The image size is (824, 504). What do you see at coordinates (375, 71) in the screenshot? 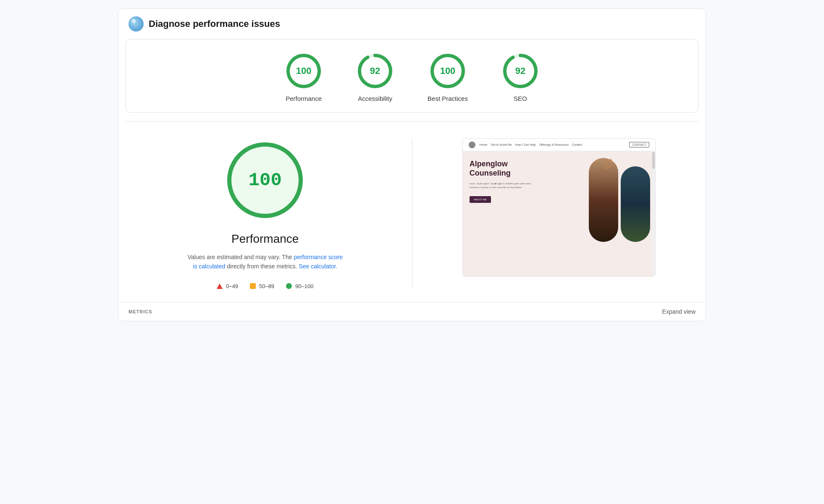
I see `score-circle-accessibility: 92` at bounding box center [375, 71].